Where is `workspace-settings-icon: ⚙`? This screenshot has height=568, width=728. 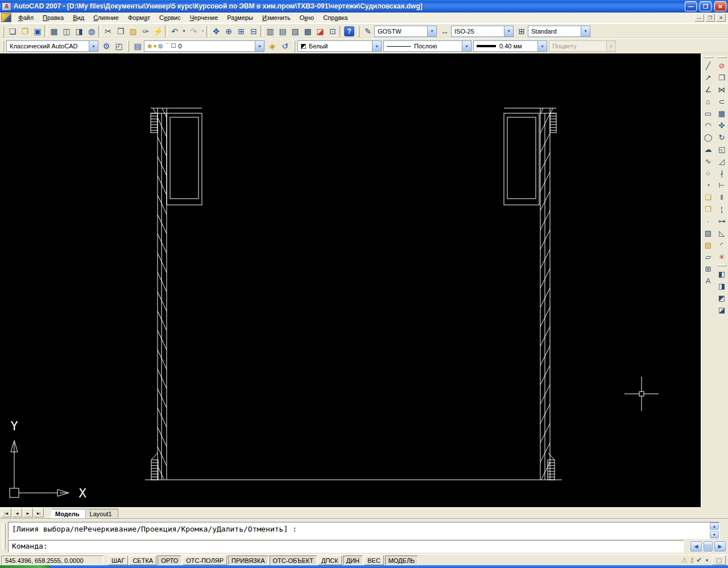 workspace-settings-icon: ⚙ is located at coordinates (106, 46).